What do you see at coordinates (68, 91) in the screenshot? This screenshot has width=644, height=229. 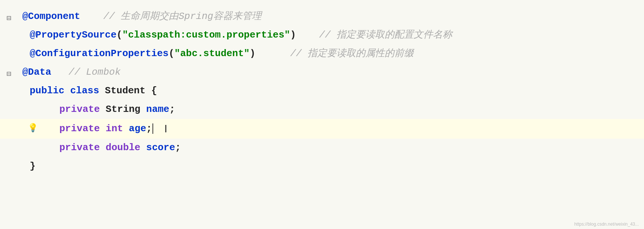 I see `space-5a` at bounding box center [68, 91].